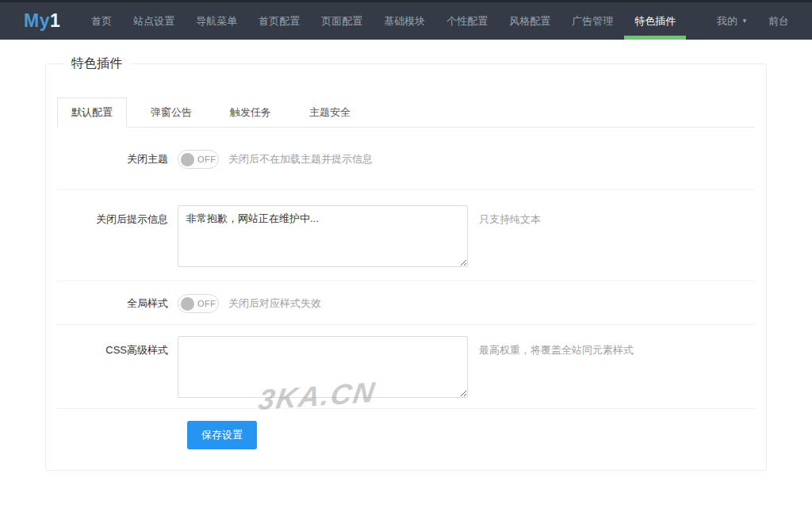 This screenshot has height=512, width=812. Describe the element at coordinates (655, 21) in the screenshot. I see `nav-item-featured-plugins: 特色插件` at that location.